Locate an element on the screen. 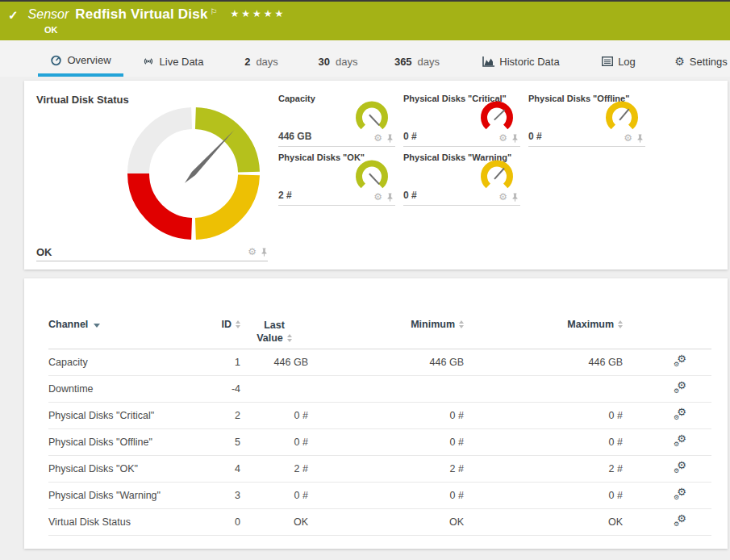 The image size is (730, 560). mini-gauge-panel-ok: Physical Disks "OK" 2 # ⚙ is located at coordinates (337, 179).